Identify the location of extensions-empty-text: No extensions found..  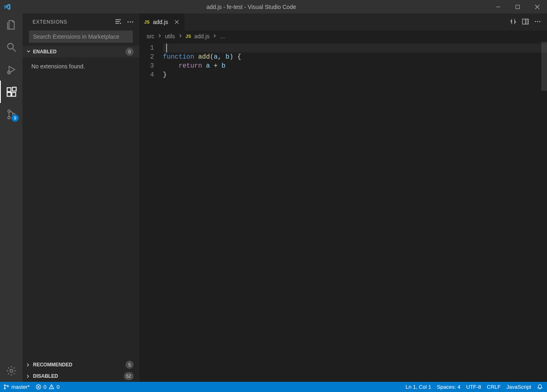
(81, 66).